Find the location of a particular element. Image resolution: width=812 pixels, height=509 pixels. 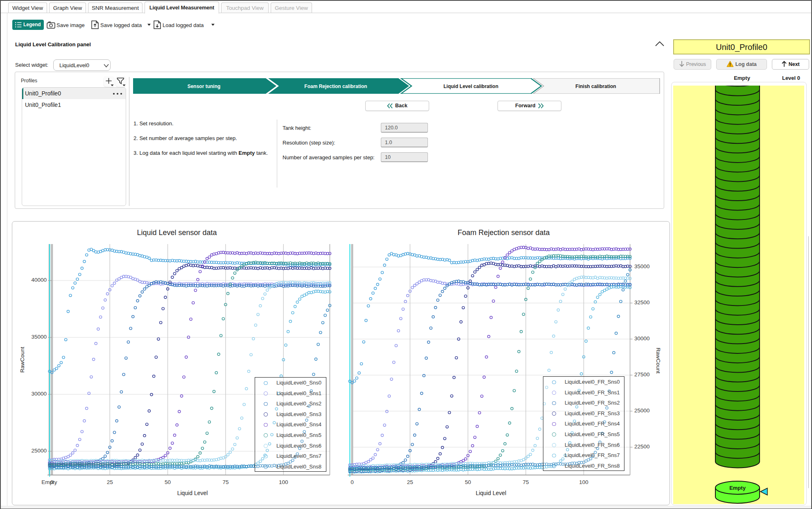

svg-text: Liquid Level calibration is located at coordinates (471, 86).